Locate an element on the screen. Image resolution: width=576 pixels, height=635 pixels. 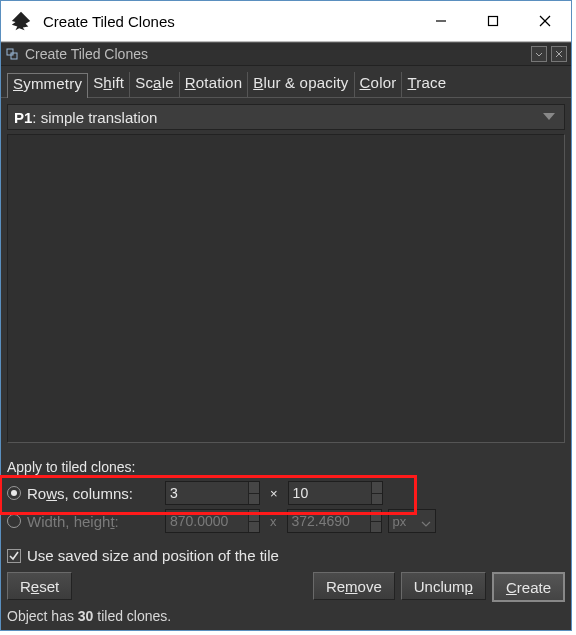
unclump-button: Unclump is located at coordinates (444, 586).